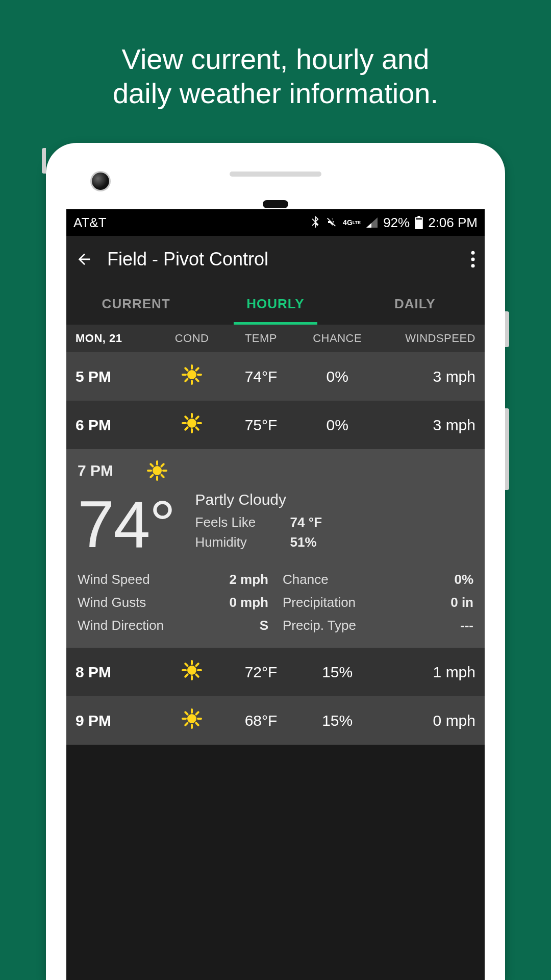  Describe the element at coordinates (127, 524) in the screenshot. I see `expanded-big-temp: 74°` at that location.